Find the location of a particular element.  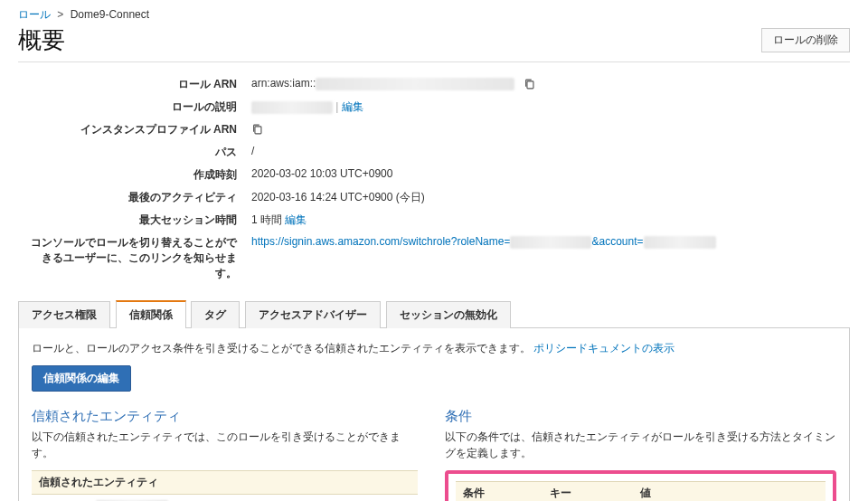

trusted-entities-title: 信頼されたエンティティ is located at coordinates (224, 416).